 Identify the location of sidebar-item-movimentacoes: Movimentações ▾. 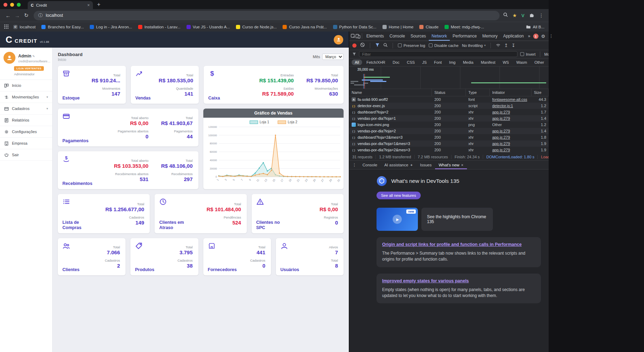
(26, 97).